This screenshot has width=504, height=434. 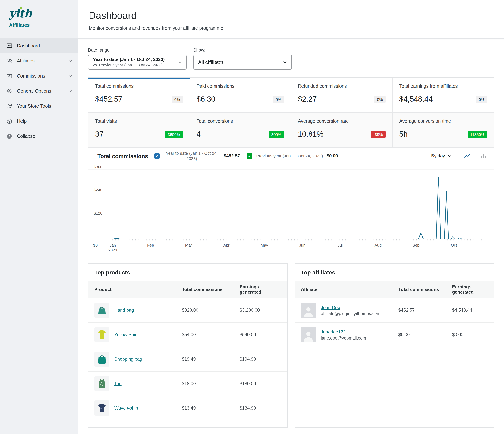 I want to click on affiliate-link: Janedoe123, so click(x=343, y=332).